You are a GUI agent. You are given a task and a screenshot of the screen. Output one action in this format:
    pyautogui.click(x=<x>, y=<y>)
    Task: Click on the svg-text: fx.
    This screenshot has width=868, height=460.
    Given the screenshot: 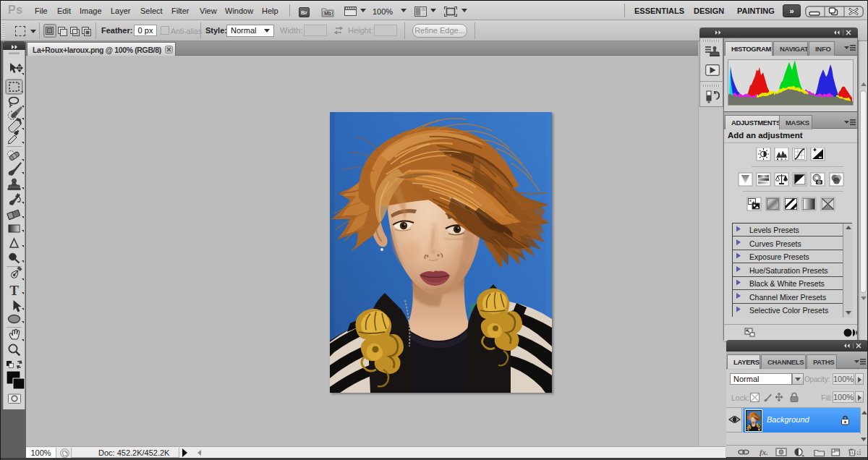 What is the action you would take?
    pyautogui.click(x=764, y=452)
    